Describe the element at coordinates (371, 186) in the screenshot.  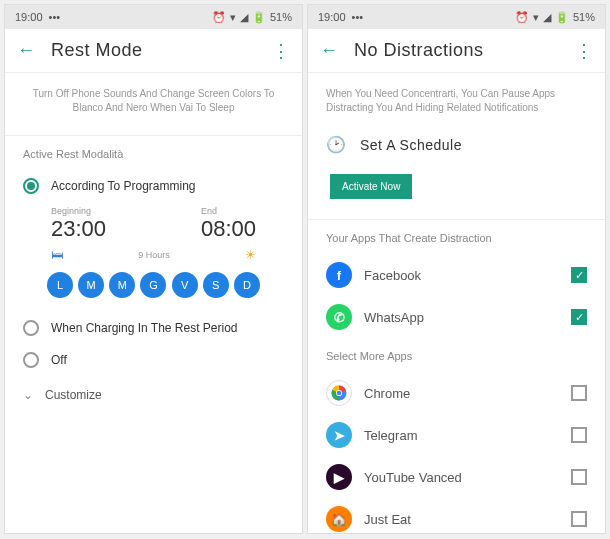
I see `activate-now-button: Activate Now` at that location.